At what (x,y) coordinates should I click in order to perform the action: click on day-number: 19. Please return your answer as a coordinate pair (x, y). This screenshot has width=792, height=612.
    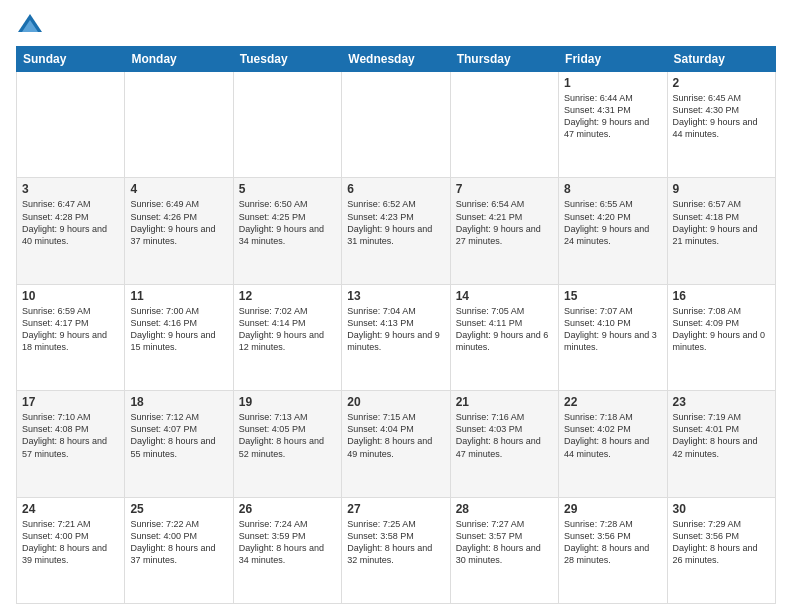
    Looking at the image, I should click on (288, 402).